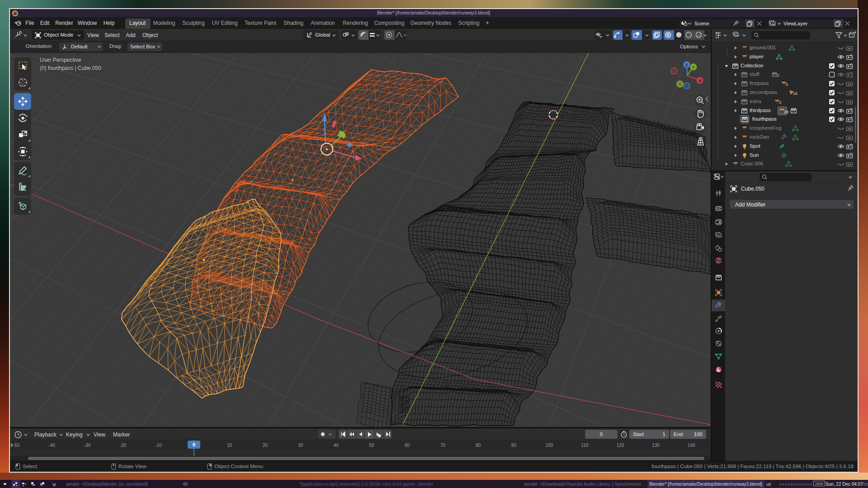 The width and height of the screenshot is (868, 488). Describe the element at coordinates (700, 80) in the screenshot. I see `svg-text: X` at that location.